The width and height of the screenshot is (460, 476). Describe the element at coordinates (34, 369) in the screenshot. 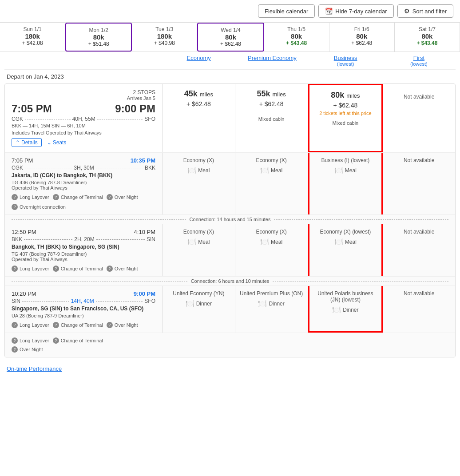

I see `on-time-link: On-time Performance` at that location.